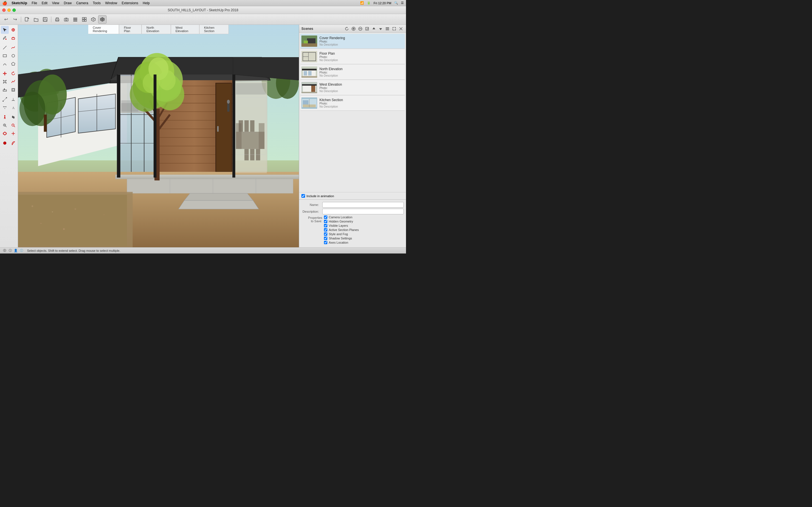  What do you see at coordinates (13, 48) in the screenshot?
I see `freehand-tool` at bounding box center [13, 48].